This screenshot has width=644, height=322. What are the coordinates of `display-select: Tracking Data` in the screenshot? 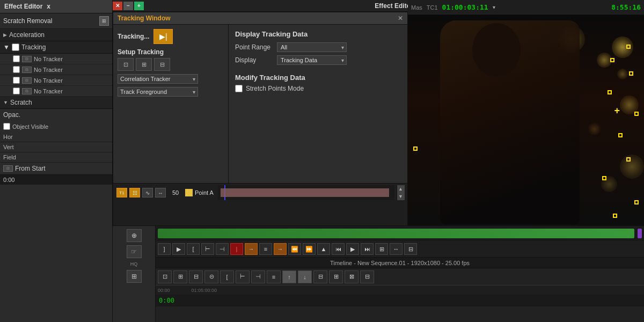 It's located at (312, 60).